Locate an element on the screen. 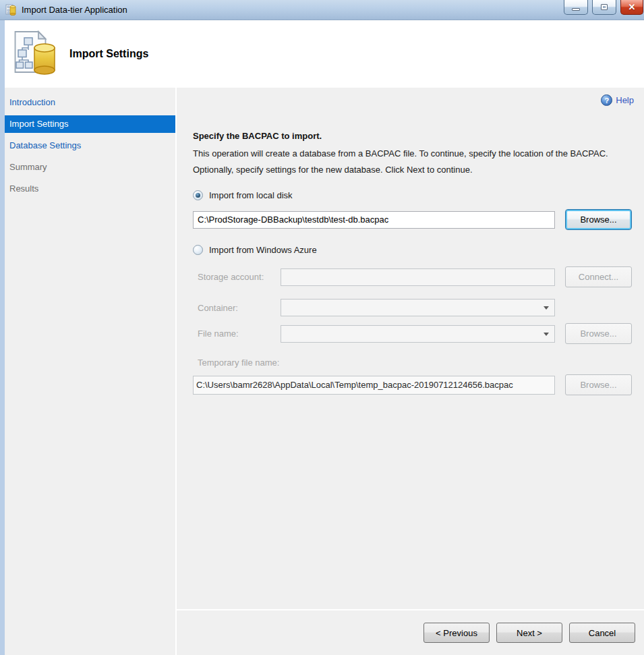 The height and width of the screenshot is (655, 644). close-button: ✕ is located at coordinates (632, 7).